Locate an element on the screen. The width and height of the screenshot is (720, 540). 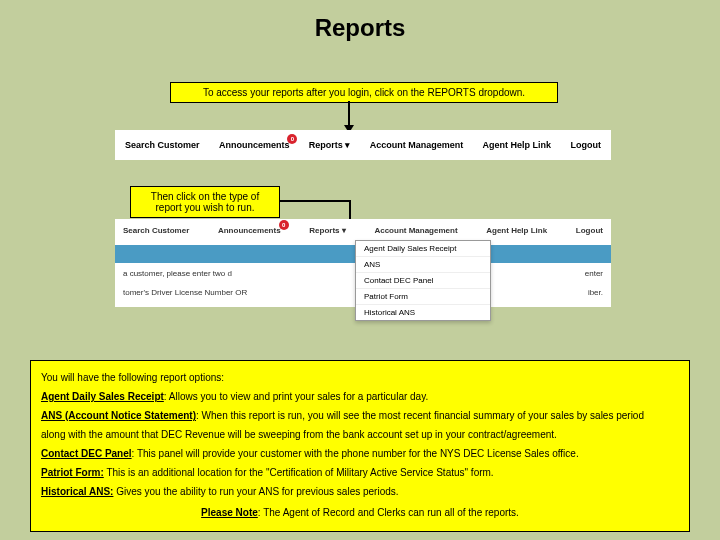
footer-intro: You will have the following report optio… is located at coordinates (360, 378).